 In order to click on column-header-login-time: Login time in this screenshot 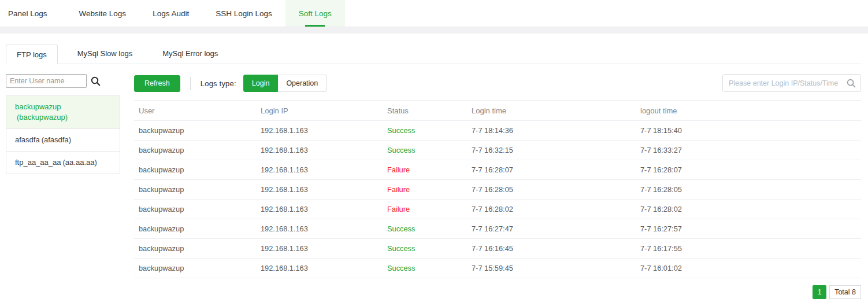, I will do `click(551, 111)`.